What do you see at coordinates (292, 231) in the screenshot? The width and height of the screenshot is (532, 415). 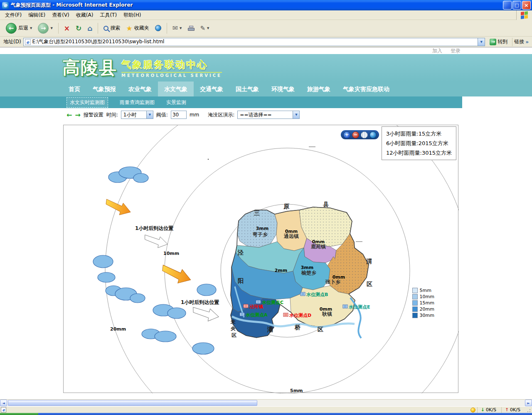 I see `district-rain: 0mm` at bounding box center [292, 231].